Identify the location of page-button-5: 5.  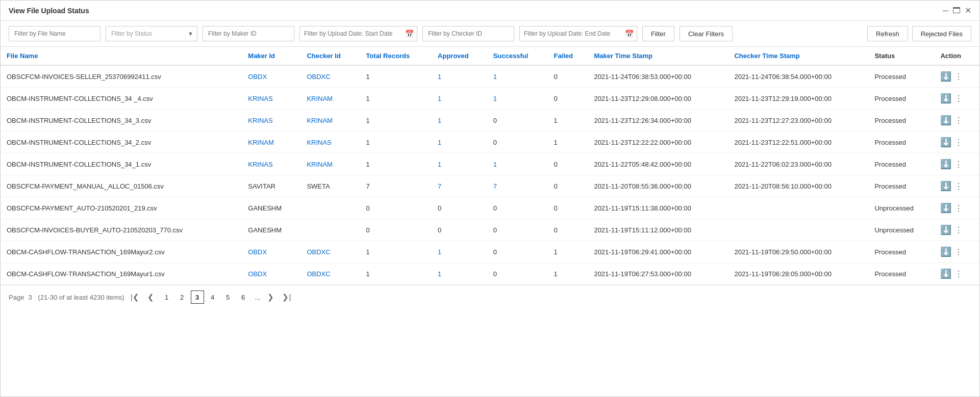
(228, 297).